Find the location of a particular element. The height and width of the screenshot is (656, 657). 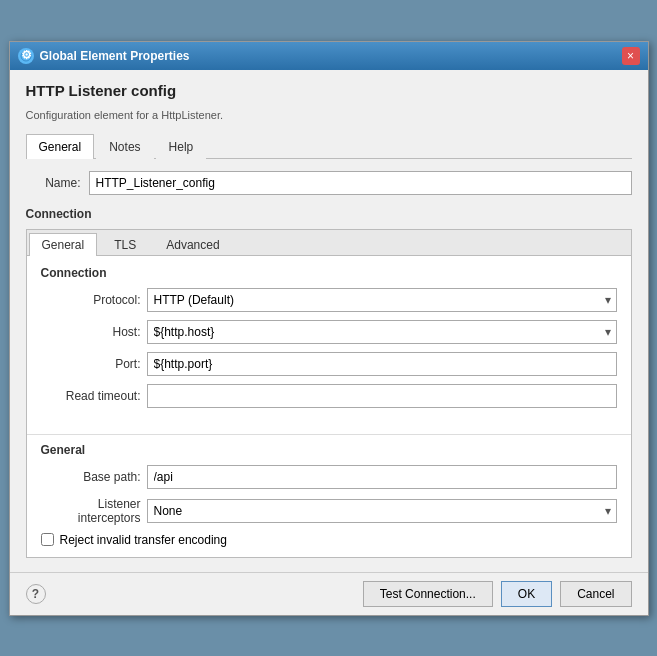

reject-encoding-checkbox is located at coordinates (48, 540).